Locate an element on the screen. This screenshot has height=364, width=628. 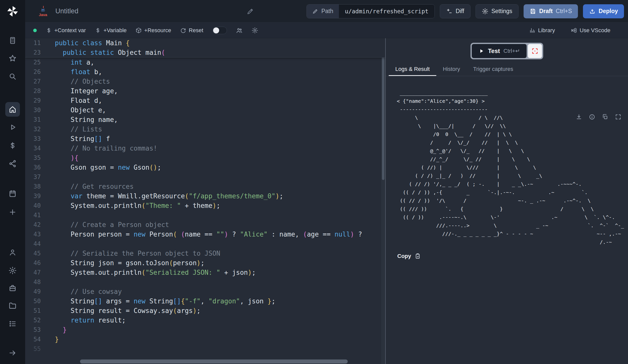
sidebar-item-folders is located at coordinates (13, 306).